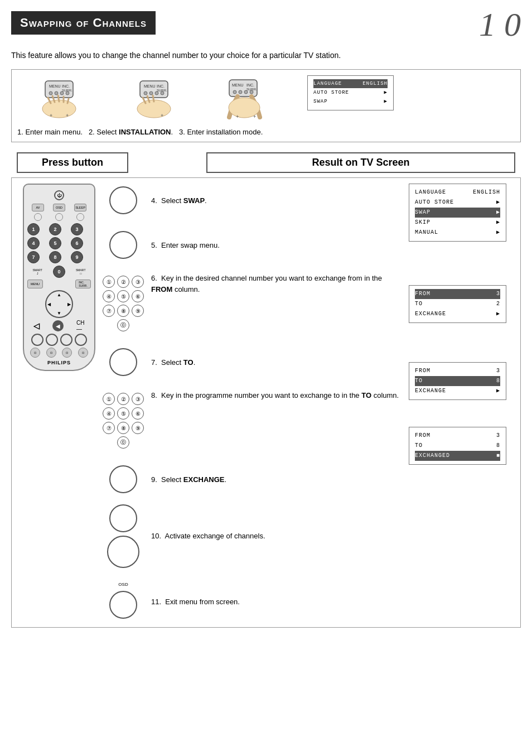 The image size is (532, 756). I want to click on step-10-circle-b, so click(123, 552).